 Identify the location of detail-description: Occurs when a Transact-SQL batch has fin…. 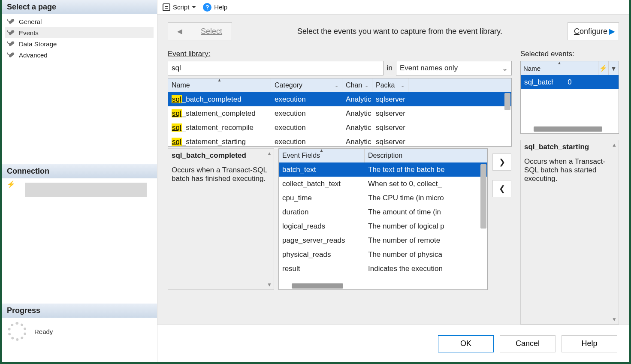
(221, 174).